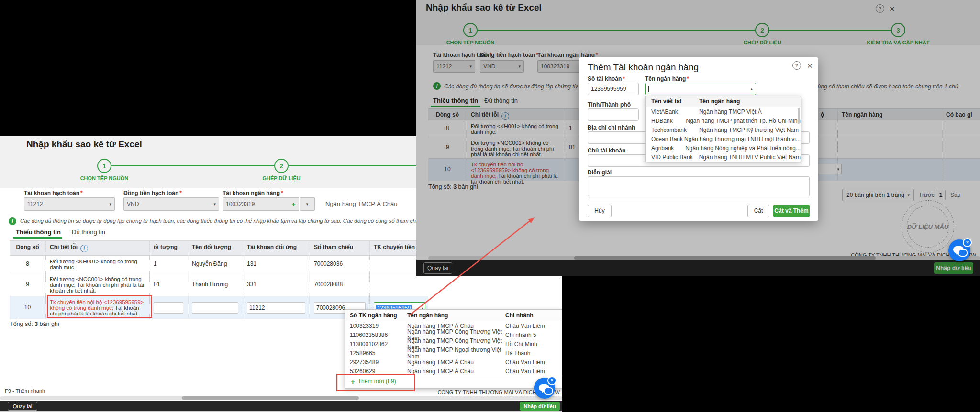  Describe the element at coordinates (276, 308) in the screenshot. I see `tk-input: 11212` at that location.